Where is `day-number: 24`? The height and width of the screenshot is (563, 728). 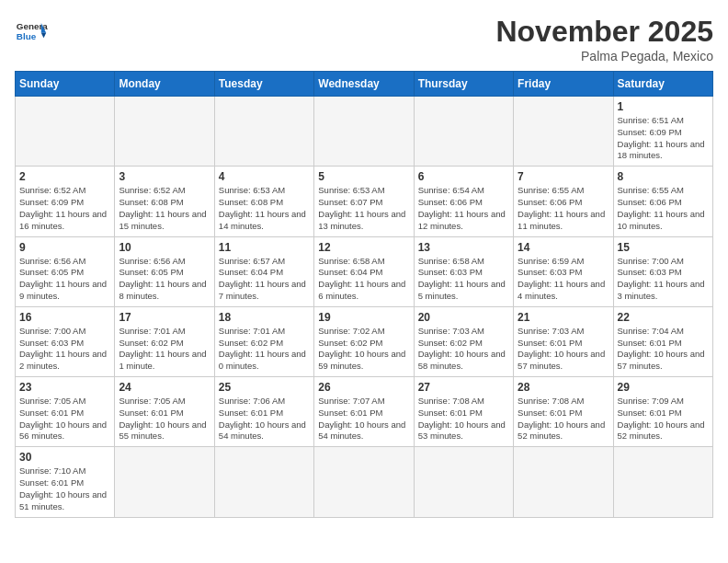
day-number: 24 is located at coordinates (164, 387).